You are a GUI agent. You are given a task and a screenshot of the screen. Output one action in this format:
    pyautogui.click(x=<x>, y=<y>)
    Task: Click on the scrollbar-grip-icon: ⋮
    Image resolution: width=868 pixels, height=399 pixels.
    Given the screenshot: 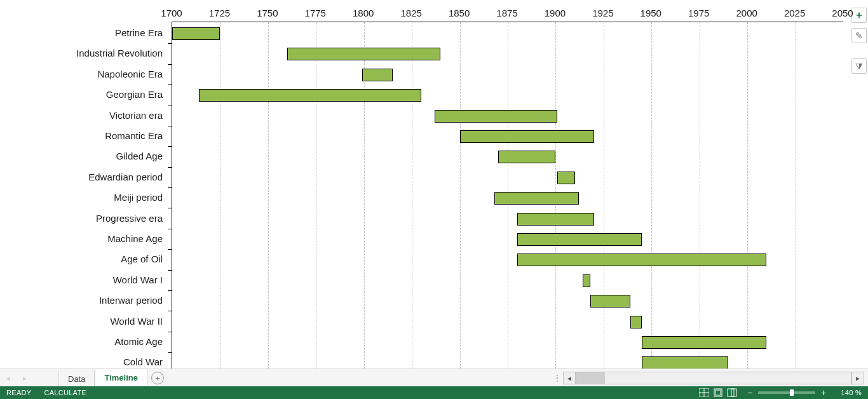 What is the action you would take?
    pyautogui.click(x=557, y=378)
    